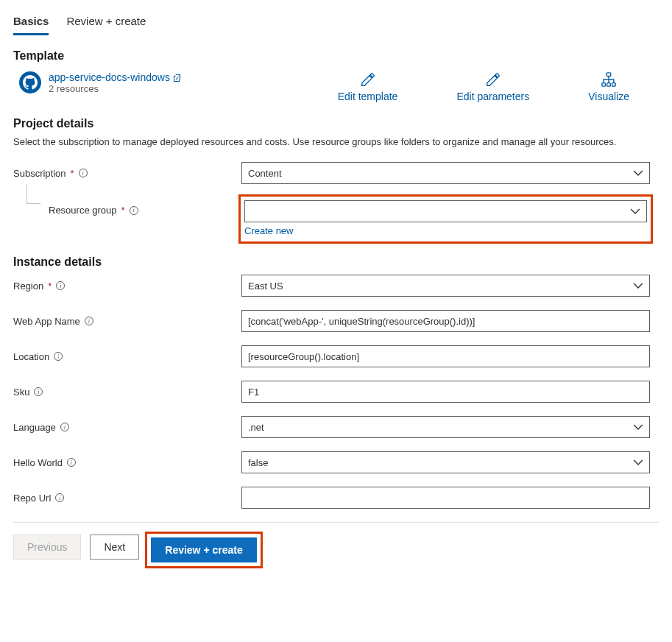 This screenshot has height=642, width=672. What do you see at coordinates (446, 356) in the screenshot?
I see `location-input` at bounding box center [446, 356].